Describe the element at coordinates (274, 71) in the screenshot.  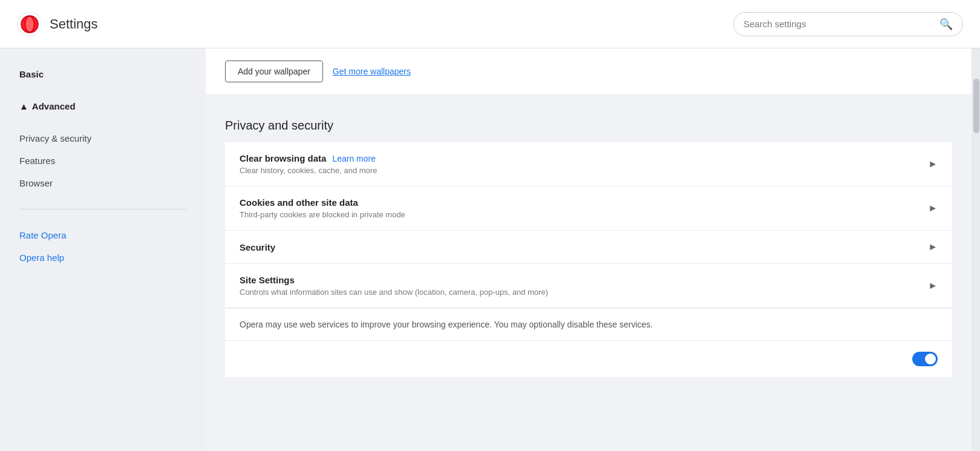
I see `add-wallpaper-button: Add your wallpaper` at that location.